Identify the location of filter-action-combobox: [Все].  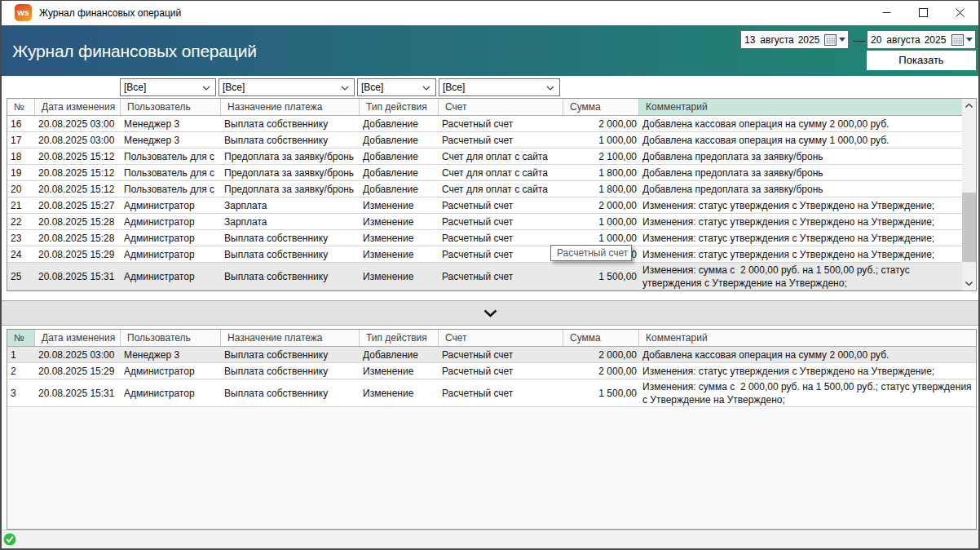
(396, 87).